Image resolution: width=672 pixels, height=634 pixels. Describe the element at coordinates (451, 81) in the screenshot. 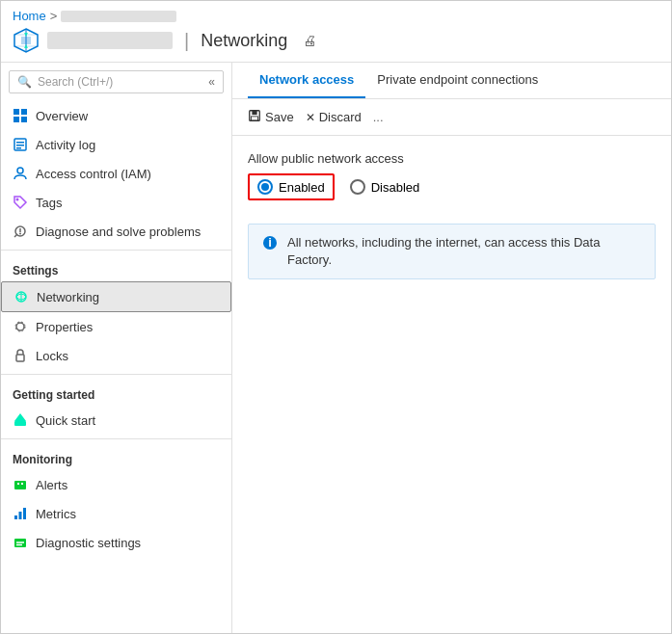

I see `tabs-bar: Network access Private endpoint connecti…` at that location.